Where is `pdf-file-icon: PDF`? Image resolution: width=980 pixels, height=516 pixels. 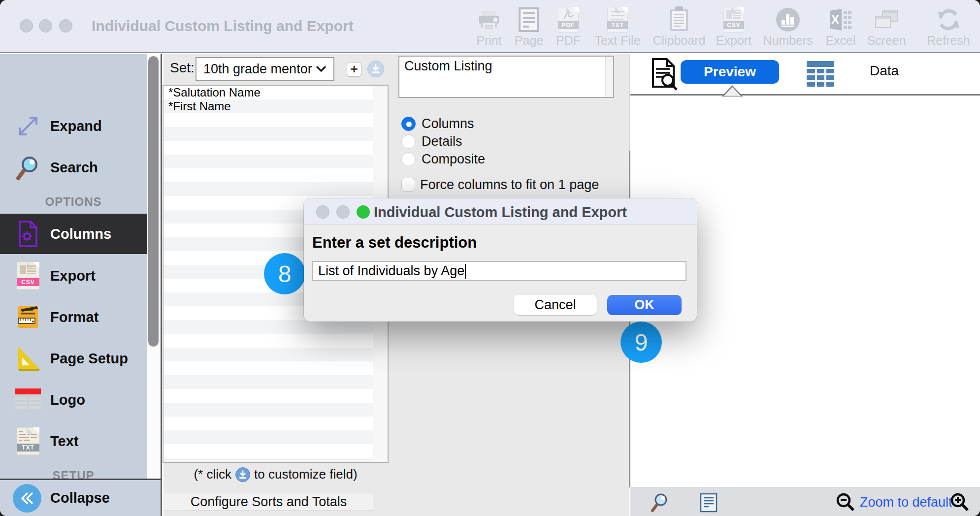 pdf-file-icon: PDF is located at coordinates (568, 19).